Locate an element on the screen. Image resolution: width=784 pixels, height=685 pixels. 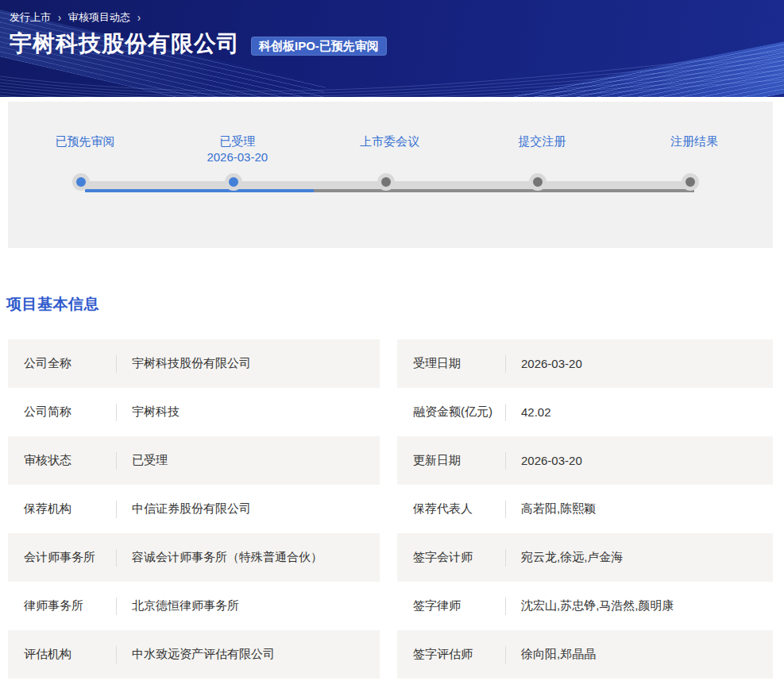
info-row-value: 高若阳,陈熙颖 is located at coordinates (551, 509).